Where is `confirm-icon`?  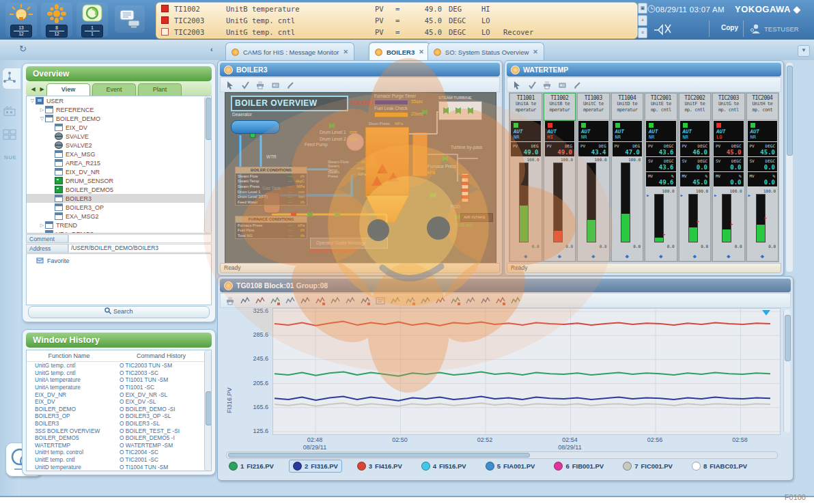
confirm-icon is located at coordinates (532, 85).